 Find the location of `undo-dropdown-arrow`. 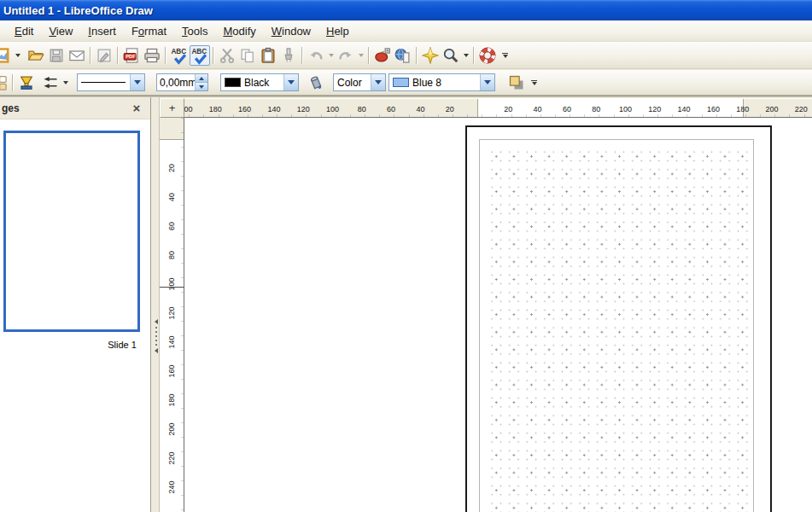

undo-dropdown-arrow is located at coordinates (331, 55).